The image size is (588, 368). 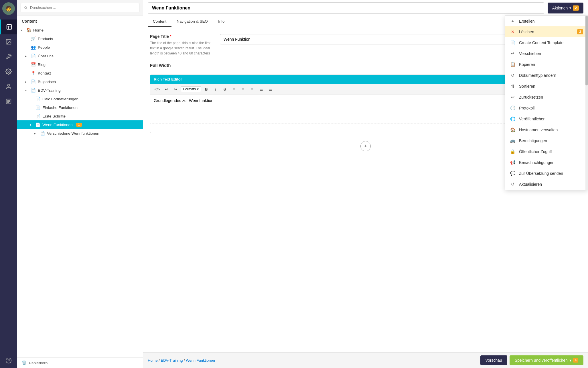 What do you see at coordinates (513, 163) in the screenshot?
I see `benachrichtigungen-icon: 📢` at bounding box center [513, 163].